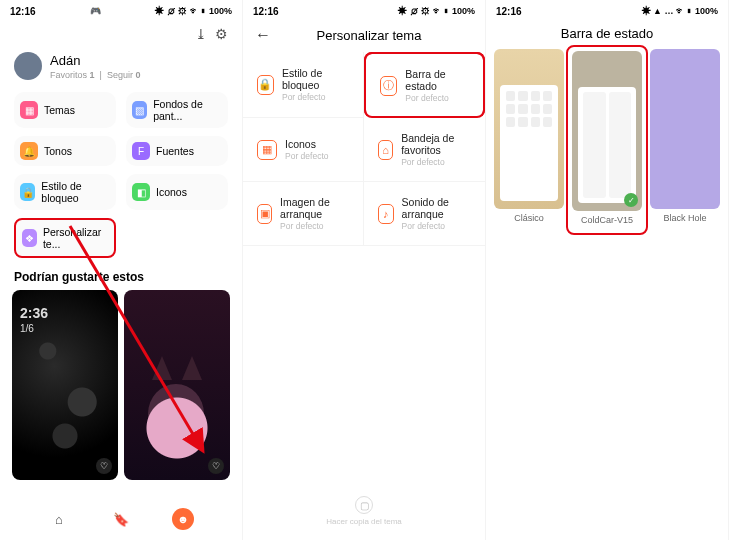 The height and width of the screenshot is (540, 729). I want to click on option-icons: ▦IconosPor defecto, so click(304, 150).